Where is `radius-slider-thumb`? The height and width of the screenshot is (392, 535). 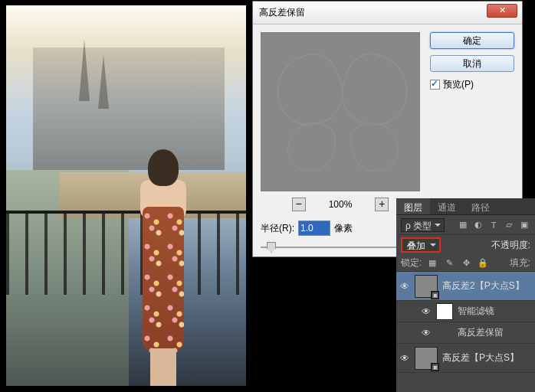 radius-slider-thumb is located at coordinates (271, 247).